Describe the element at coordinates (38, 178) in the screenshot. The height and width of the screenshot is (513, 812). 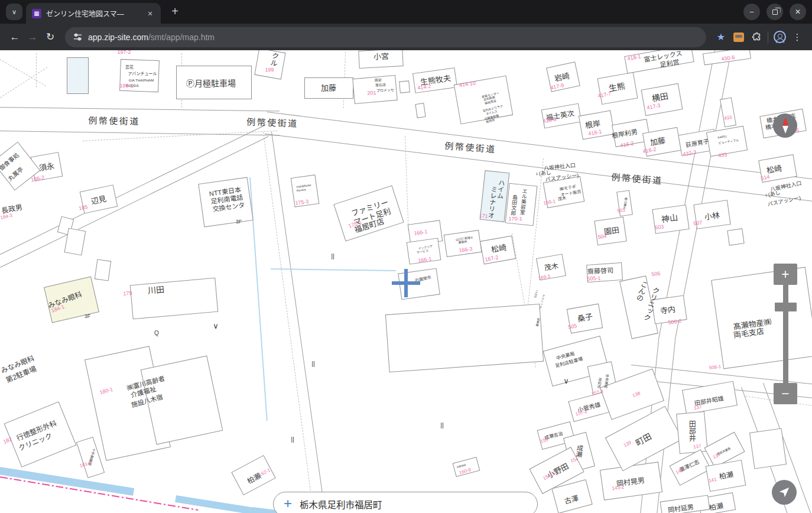
I see `map-label: 186-2` at that location.